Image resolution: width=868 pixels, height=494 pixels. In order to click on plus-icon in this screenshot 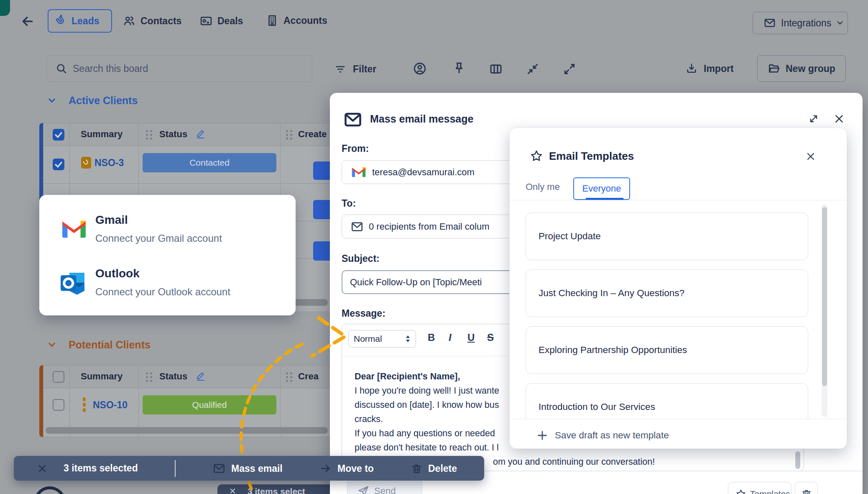, I will do `click(542, 435)`.